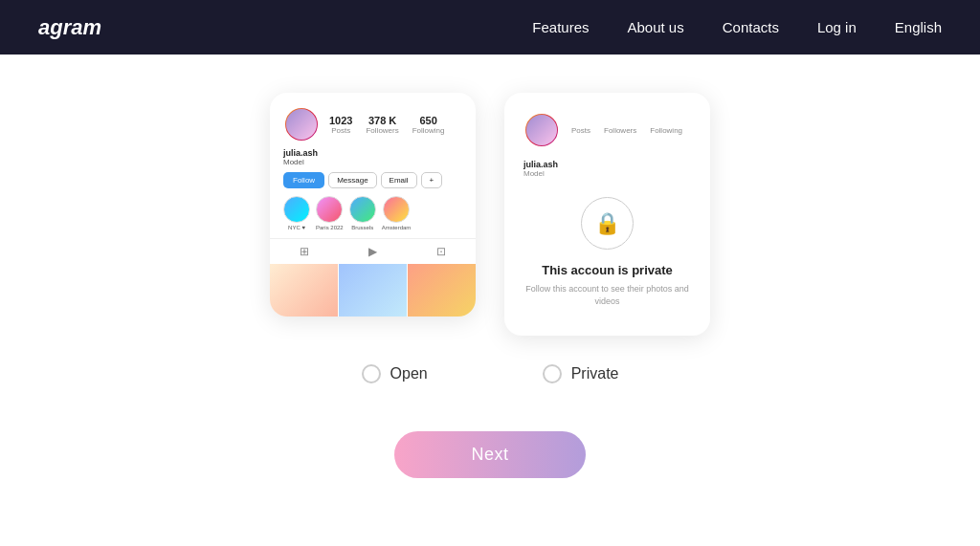 This screenshot has width=980, height=546. I want to click on navbar: agram Features About us Contacts Log in …, so click(490, 27).